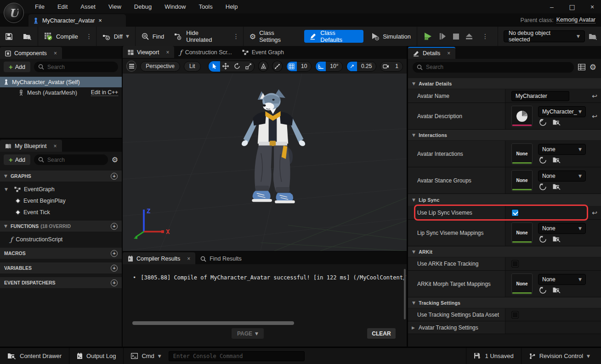  Describe the element at coordinates (31, 146) in the screenshot. I see `tab-my-blueprint: My Blueprint ×` at that location.